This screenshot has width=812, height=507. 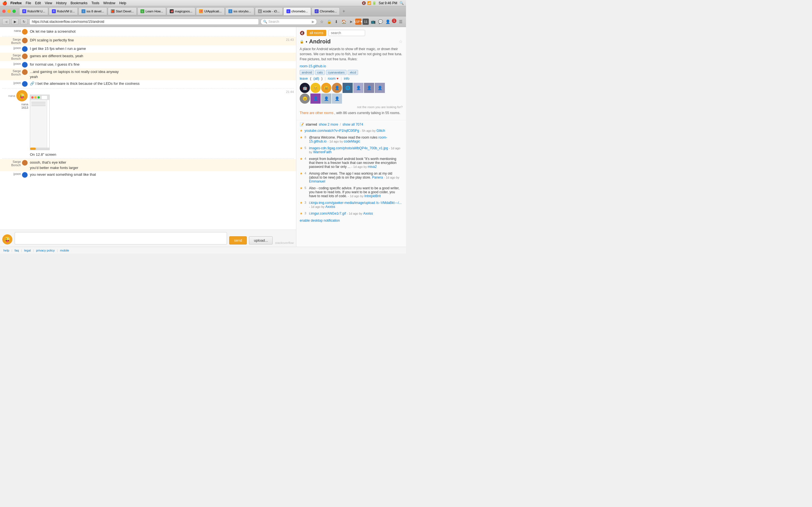 What do you see at coordinates (394, 21) in the screenshot?
I see `notification-badge: 1` at bounding box center [394, 21].